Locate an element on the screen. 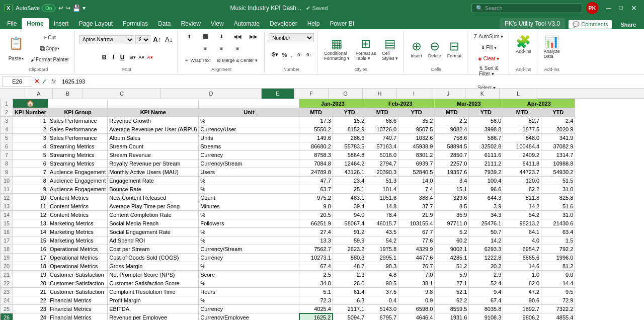 This screenshot has height=320, width=644. cell: Net Promoter Score (NPS) is located at coordinates (153, 275).